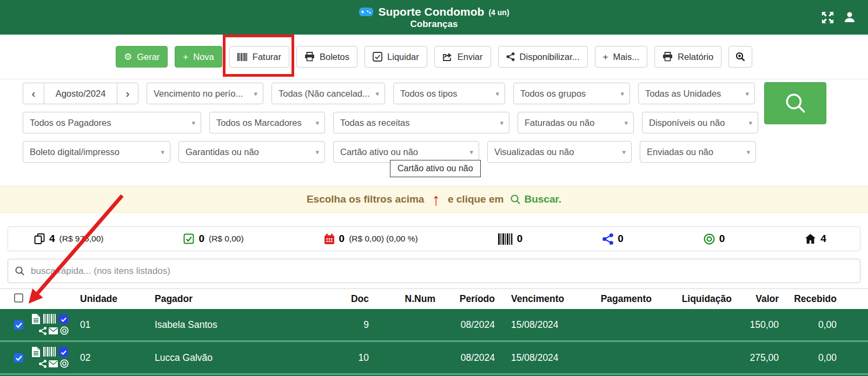 This screenshot has width=868, height=376. Describe the element at coordinates (559, 152) in the screenshot. I see `filter-visualizadas: Visualizadas ou não` at that location.